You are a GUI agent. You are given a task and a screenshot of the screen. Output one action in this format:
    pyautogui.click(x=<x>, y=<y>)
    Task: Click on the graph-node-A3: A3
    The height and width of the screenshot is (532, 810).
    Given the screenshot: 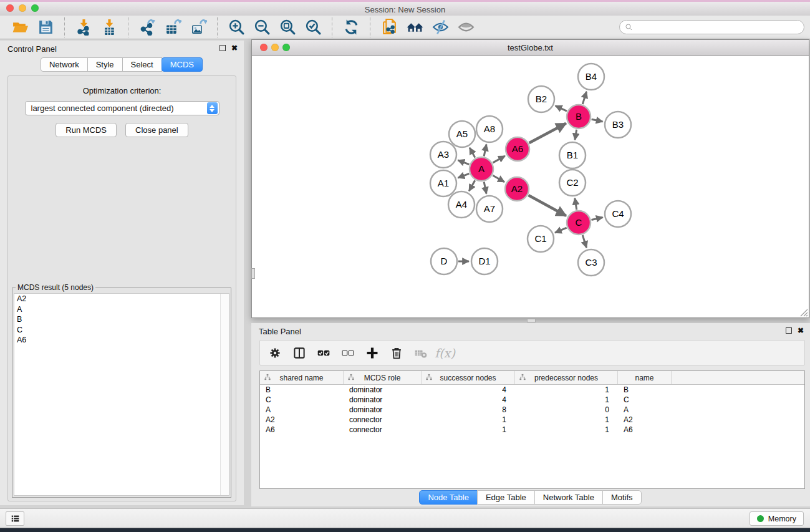 What is the action you would take?
    pyautogui.click(x=443, y=155)
    